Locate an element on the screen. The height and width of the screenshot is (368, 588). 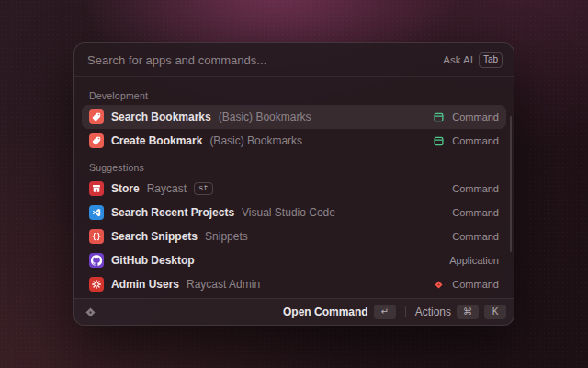
item-subtitle: Raycast Admin is located at coordinates (223, 284).